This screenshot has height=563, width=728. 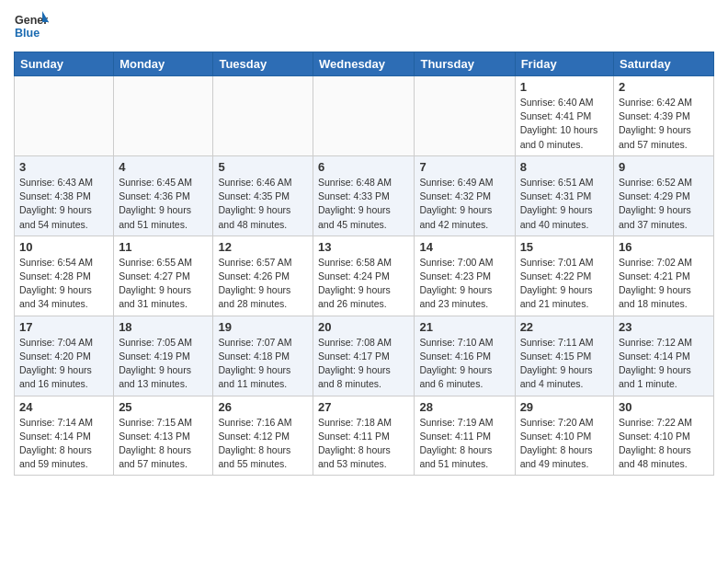 I want to click on calendar-cell: 21Sunrise: 7:10 AM Sunset: 4:16 PM Dayli…, so click(x=465, y=355).